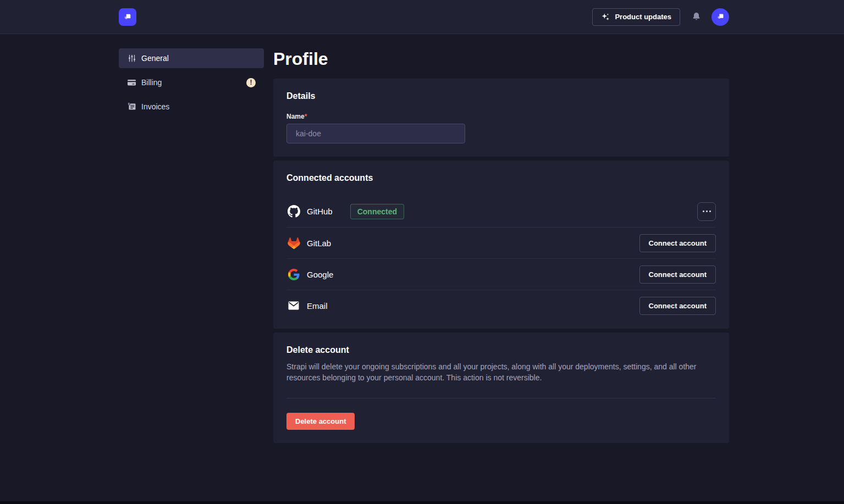 The height and width of the screenshot is (504, 844). Describe the element at coordinates (132, 107) in the screenshot. I see `invoice-icon: $` at that location.